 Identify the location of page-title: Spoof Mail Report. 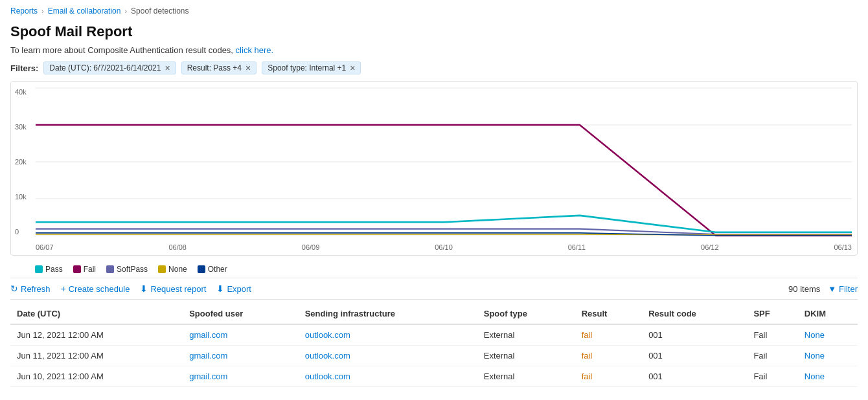
(434, 32).